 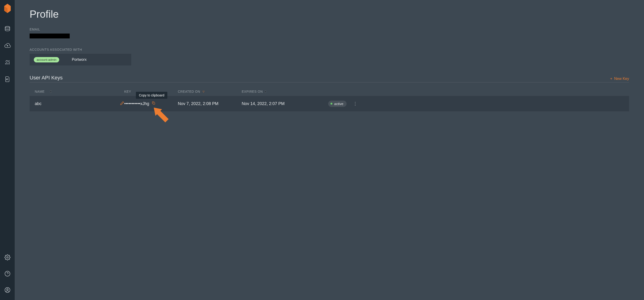 What do you see at coordinates (355, 104) in the screenshot?
I see `more-icon: ⋮` at bounding box center [355, 104].